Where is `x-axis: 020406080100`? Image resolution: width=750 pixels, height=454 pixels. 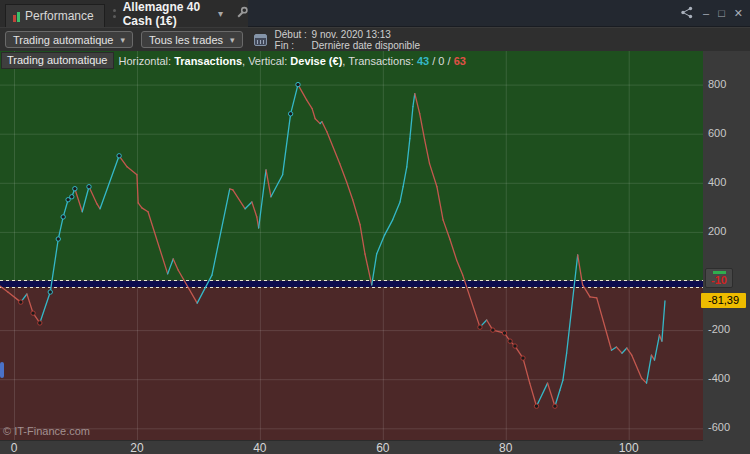 x-axis: 020406080100 is located at coordinates (352, 447).